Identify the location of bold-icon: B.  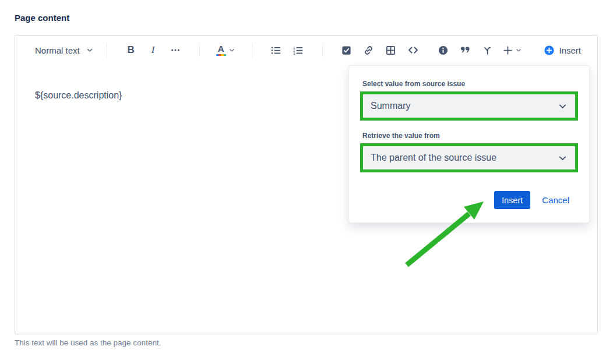
(131, 50).